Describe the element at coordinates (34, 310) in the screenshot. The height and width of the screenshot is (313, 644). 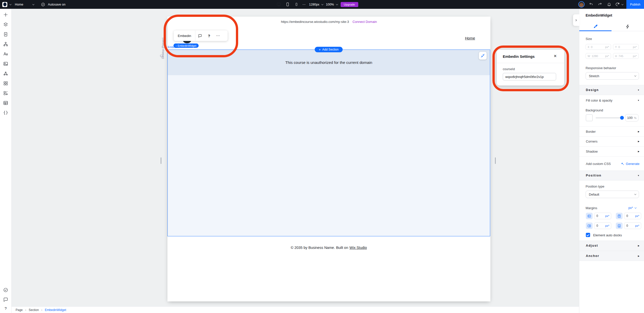
I see `breadcrumb-item-section: Section` at that location.